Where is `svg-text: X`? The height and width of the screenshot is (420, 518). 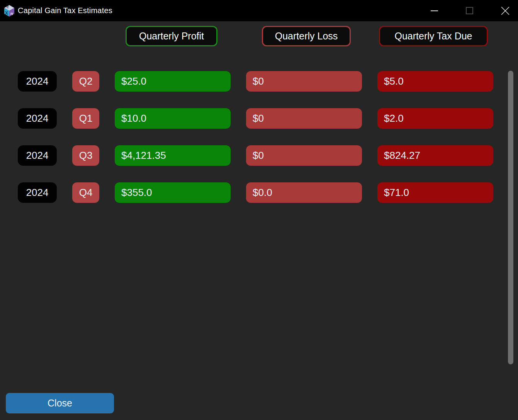
svg-text: X is located at coordinates (7, 13).